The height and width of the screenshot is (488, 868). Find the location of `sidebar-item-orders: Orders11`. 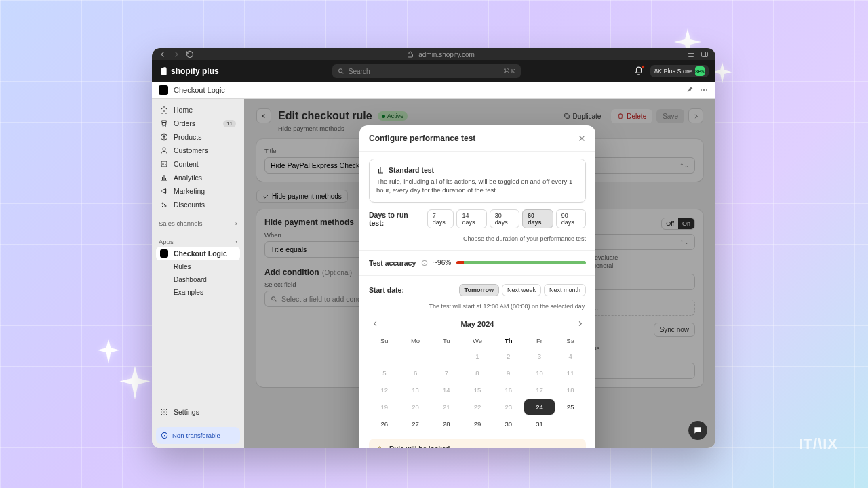

sidebar-item-orders: Orders11 is located at coordinates (198, 123).